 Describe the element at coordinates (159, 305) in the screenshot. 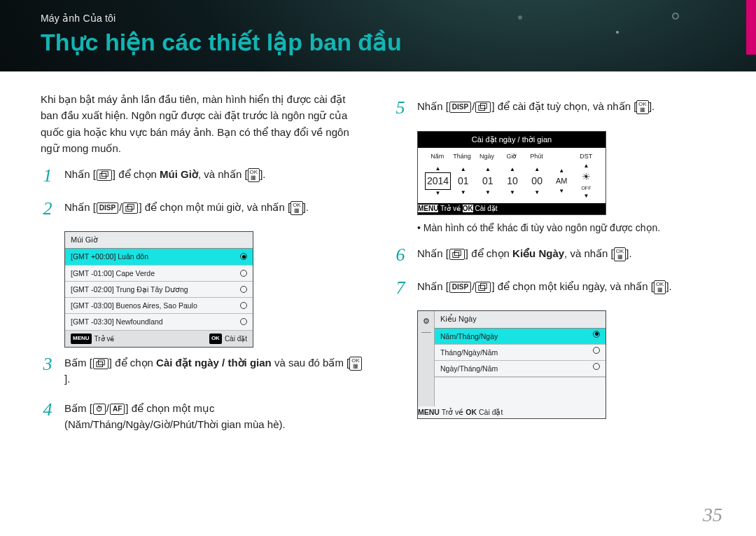

I see `timezone-row: [GMT -03:00] Buenos Aires, Sao Paulo` at that location.